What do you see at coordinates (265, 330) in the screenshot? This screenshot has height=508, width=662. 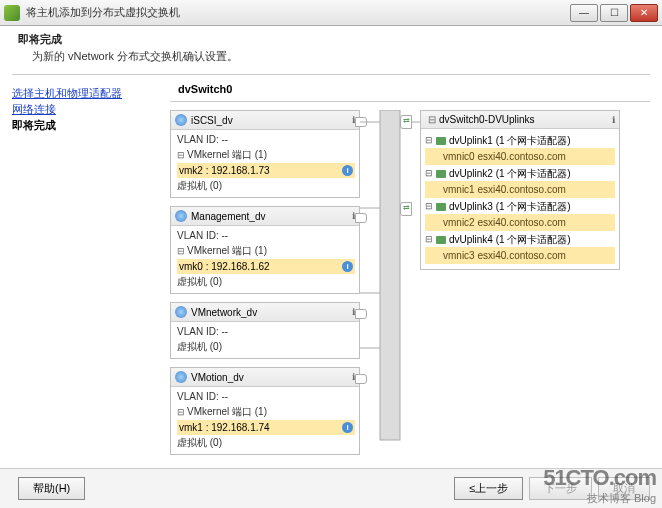 I see `portgroup-vmnetwork: VMnetwork_dvℹ VLAN ID: -- 虚拟机 (0)` at bounding box center [265, 330].